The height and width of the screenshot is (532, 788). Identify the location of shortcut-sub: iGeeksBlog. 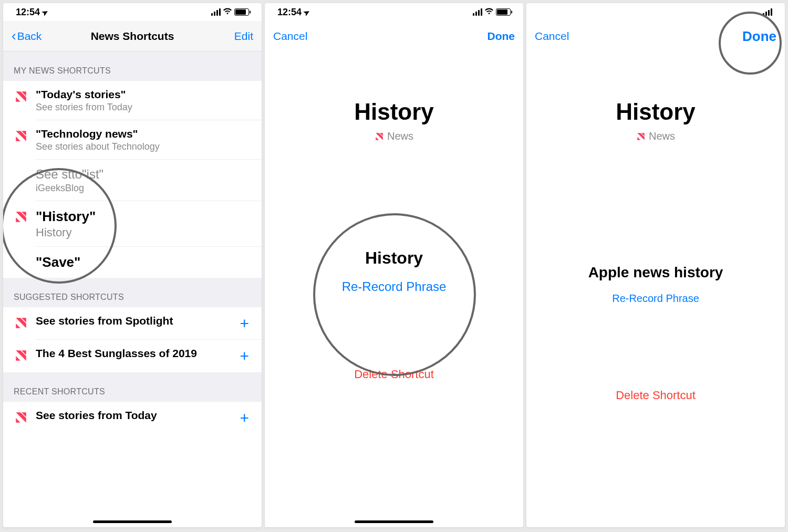
(143, 188).